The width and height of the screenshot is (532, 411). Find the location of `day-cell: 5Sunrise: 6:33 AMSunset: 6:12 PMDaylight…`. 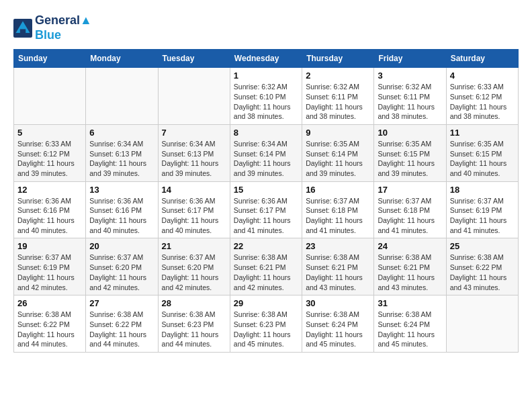

day-cell: 5Sunrise: 6:33 AMSunset: 6:12 PMDaylight… is located at coordinates (50, 153).